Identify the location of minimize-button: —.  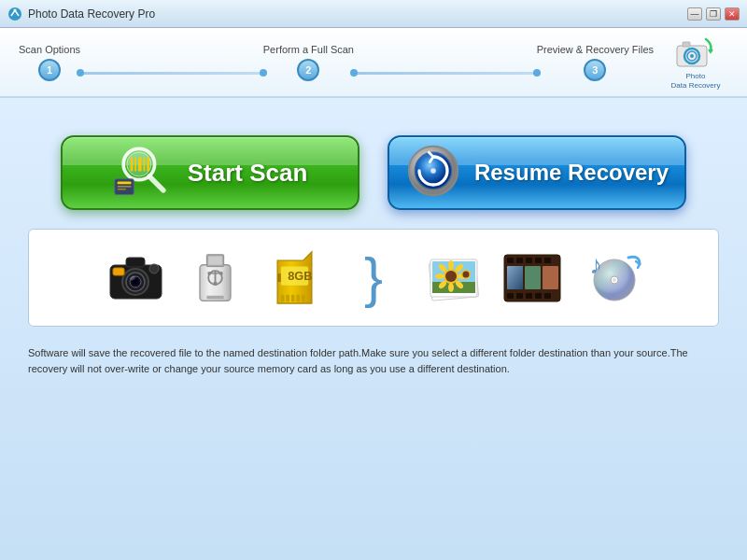
(695, 14).